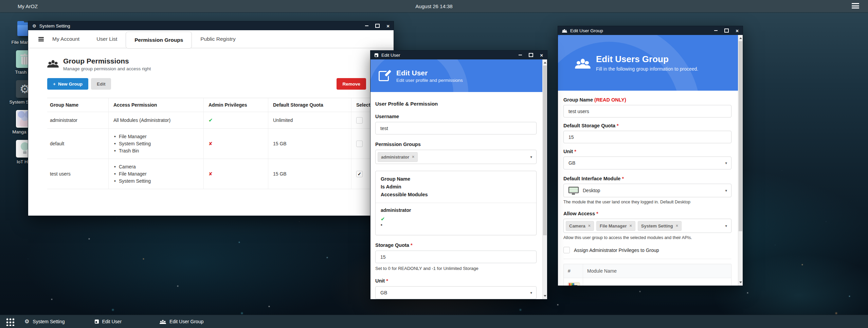 This screenshot has height=328, width=868. Describe the element at coordinates (434, 6) in the screenshot. I see `clock: August 26 14:38` at that location.